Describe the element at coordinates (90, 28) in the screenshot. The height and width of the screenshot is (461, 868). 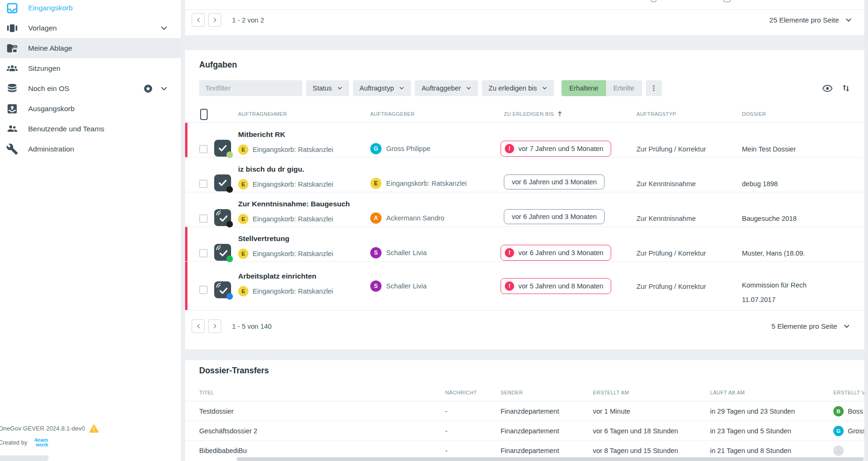
I see `sidebar-item-vorlagen: Vorlagen` at that location.